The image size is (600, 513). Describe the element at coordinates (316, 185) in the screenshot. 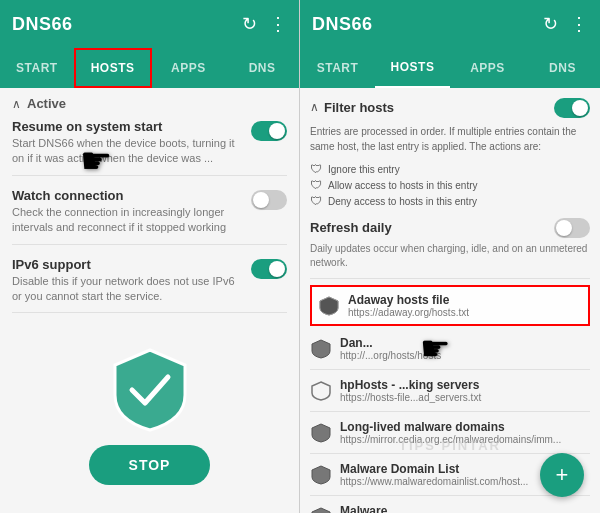

I see `allow-shield-icon: 🛡` at that location.